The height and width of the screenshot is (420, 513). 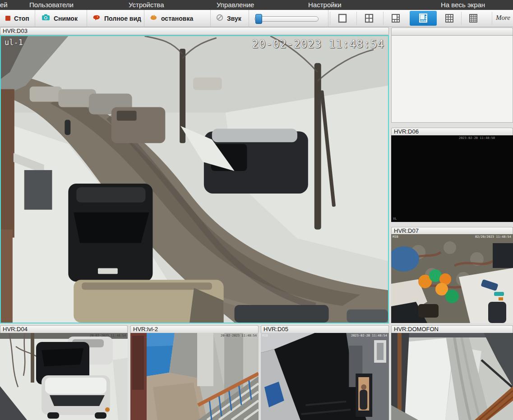 What do you see at coordinates (342, 18) in the screenshot?
I see `layout-1-view-button` at bounding box center [342, 18].